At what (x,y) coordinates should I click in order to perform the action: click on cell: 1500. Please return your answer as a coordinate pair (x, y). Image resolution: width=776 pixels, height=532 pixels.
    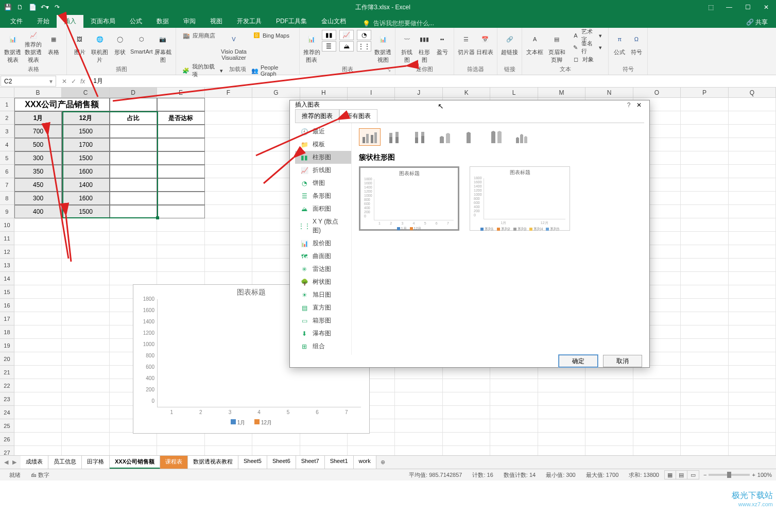
    Looking at the image, I should click on (85, 158).